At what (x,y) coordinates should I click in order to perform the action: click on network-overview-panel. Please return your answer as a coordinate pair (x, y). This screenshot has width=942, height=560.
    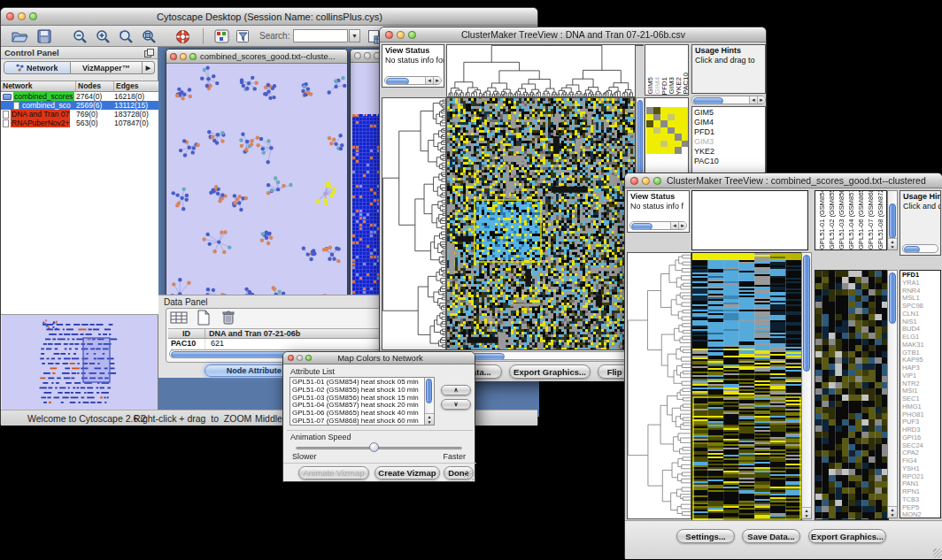
    Looking at the image, I should click on (80, 365).